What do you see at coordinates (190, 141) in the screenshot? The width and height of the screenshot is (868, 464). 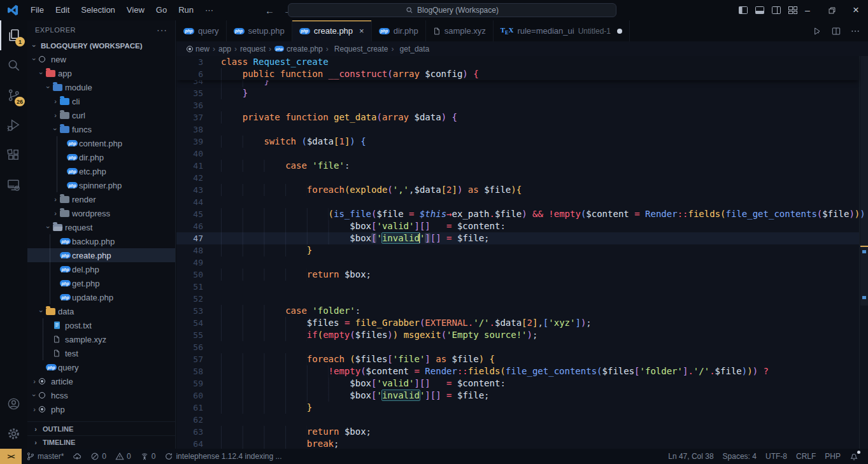 I see `line-number: 39` at bounding box center [190, 141].